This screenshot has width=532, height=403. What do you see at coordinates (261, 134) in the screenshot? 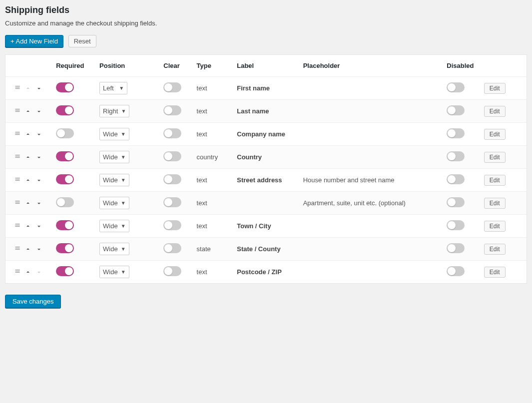
I see `label-text: Company name` at bounding box center [261, 134].